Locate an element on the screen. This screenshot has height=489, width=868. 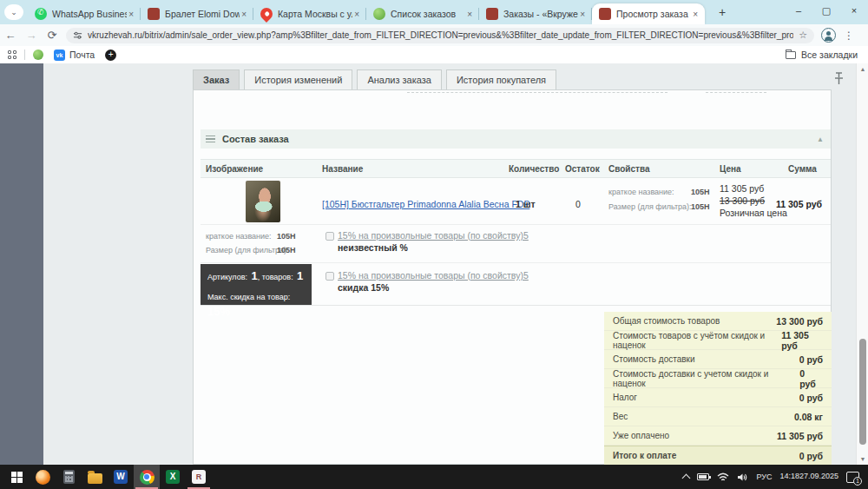
back-button: ← is located at coordinates (10, 35).